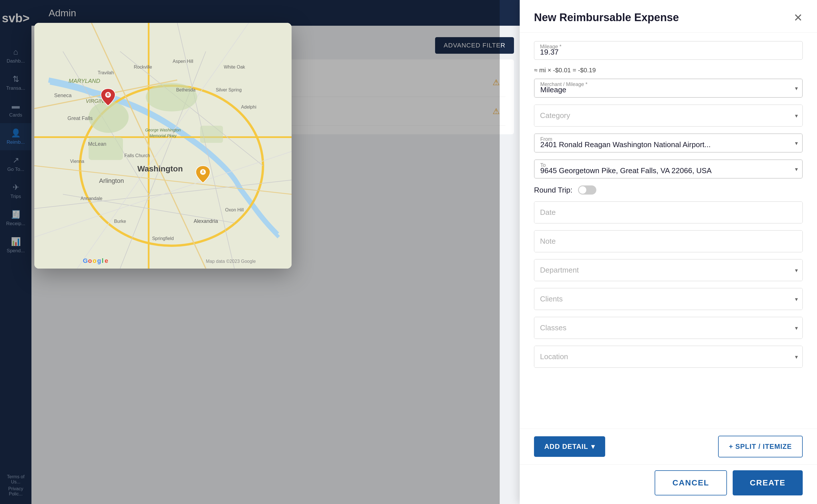 The image size is (817, 504). What do you see at coordinates (564, 84) in the screenshot?
I see `merchant-label: Merchant / Mileage *` at bounding box center [564, 84].